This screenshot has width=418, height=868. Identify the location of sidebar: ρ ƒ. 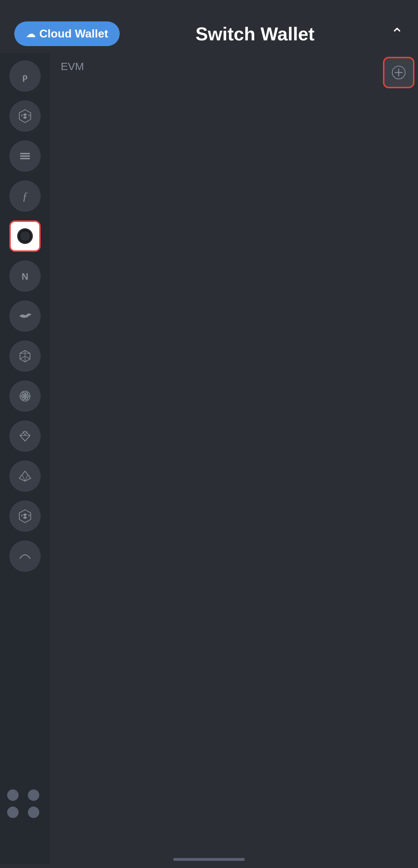
(25, 459).